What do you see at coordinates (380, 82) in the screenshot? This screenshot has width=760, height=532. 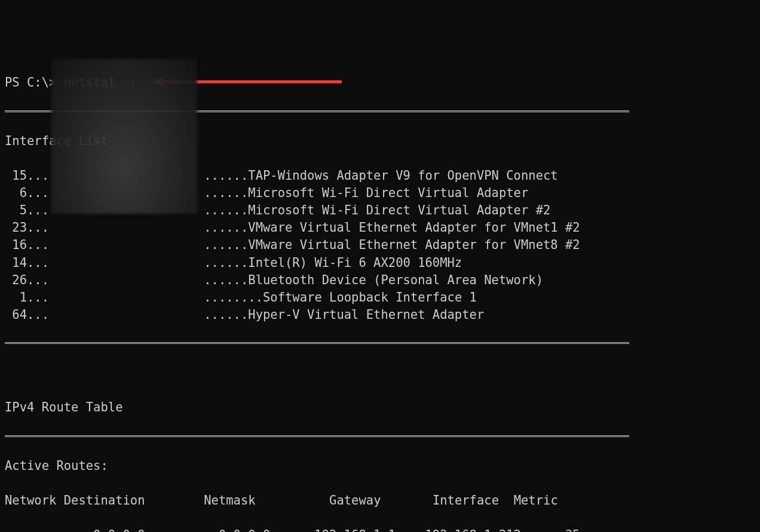 I see `prompt-line: PS C:\> netstat -r` at bounding box center [380, 82].